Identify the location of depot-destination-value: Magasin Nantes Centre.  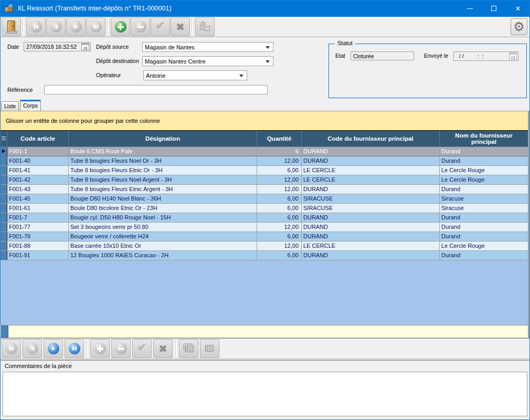
(175, 61).